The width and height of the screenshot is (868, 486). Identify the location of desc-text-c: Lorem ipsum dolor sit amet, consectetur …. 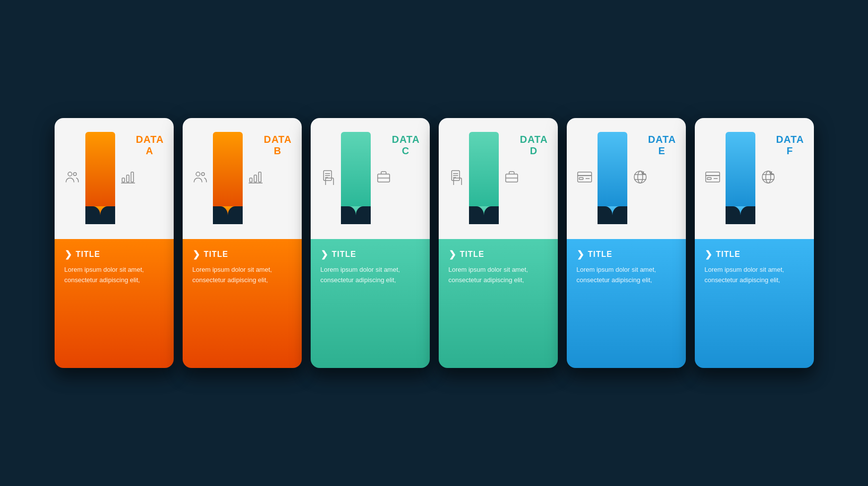
(370, 275).